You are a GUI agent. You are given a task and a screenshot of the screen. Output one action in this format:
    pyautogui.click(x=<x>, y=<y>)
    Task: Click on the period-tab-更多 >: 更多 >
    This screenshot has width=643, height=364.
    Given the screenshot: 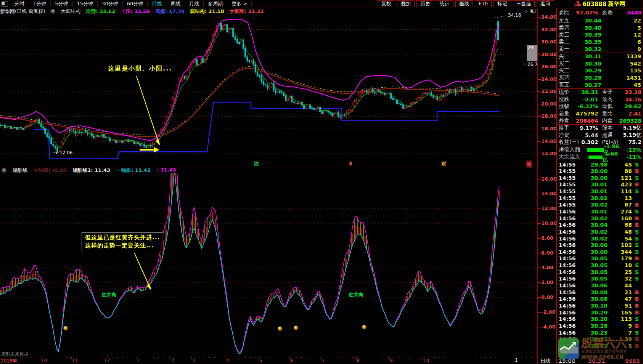 What is the action you would take?
    pyautogui.click(x=240, y=4)
    